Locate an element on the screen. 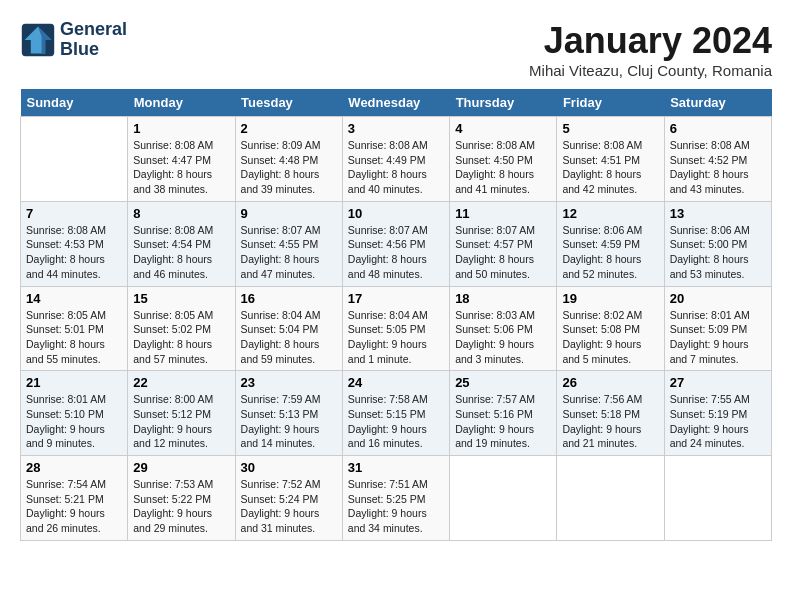  day-info: Sunrise: 8:08 AM Sunset: 4:50 PM Dayligh… is located at coordinates (503, 168).